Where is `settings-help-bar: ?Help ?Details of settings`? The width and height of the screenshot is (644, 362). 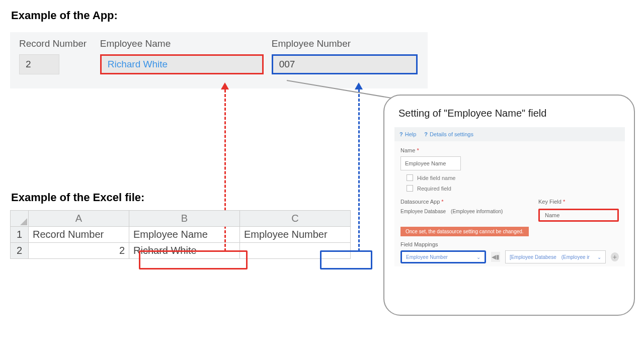 settings-help-bar: ?Help ?Details of settings is located at coordinates (510, 134).